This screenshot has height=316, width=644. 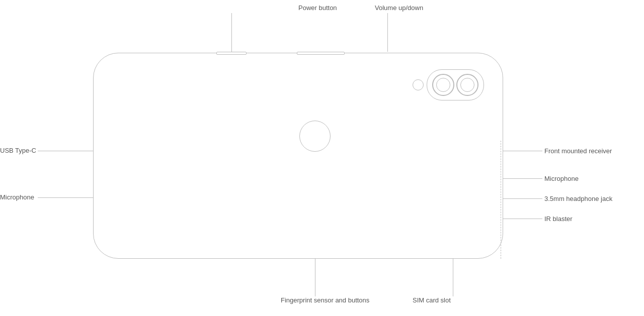 I want to click on receiver-label: Front mounted receiver, so click(x=578, y=151).